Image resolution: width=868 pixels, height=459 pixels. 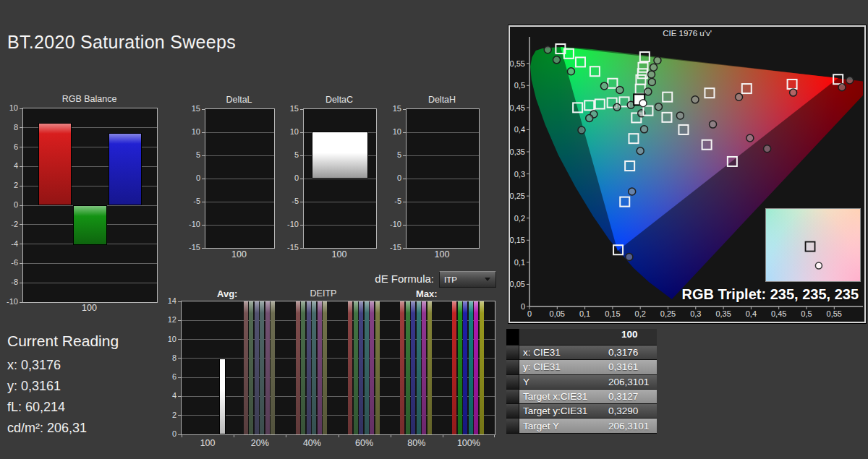 I want to click on delta-l-title: DeltaL, so click(x=239, y=100).